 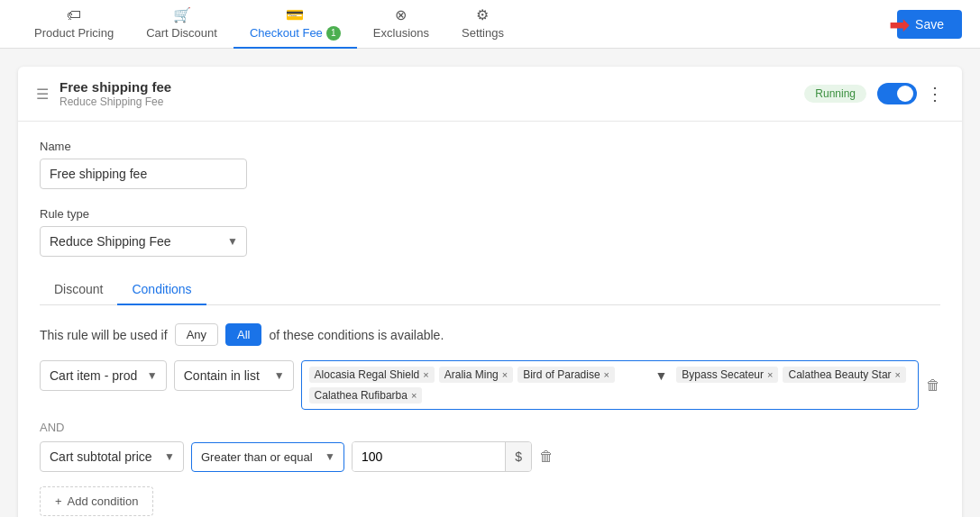 What do you see at coordinates (74, 15) in the screenshot?
I see `product-pricing-icon: 🏷` at bounding box center [74, 15].